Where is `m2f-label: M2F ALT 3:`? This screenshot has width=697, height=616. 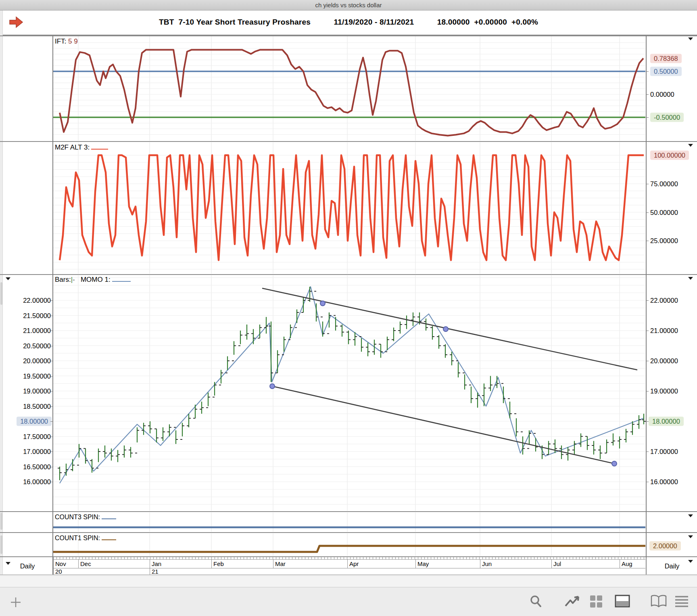
m2f-label: M2F ALT 3: is located at coordinates (72, 148).